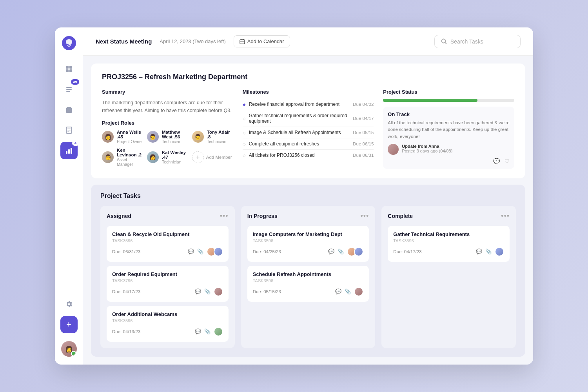 Image resolution: width=588 pixels, height=392 pixels. I want to click on role-name-ken: Ken Levinson .2, so click(130, 152).